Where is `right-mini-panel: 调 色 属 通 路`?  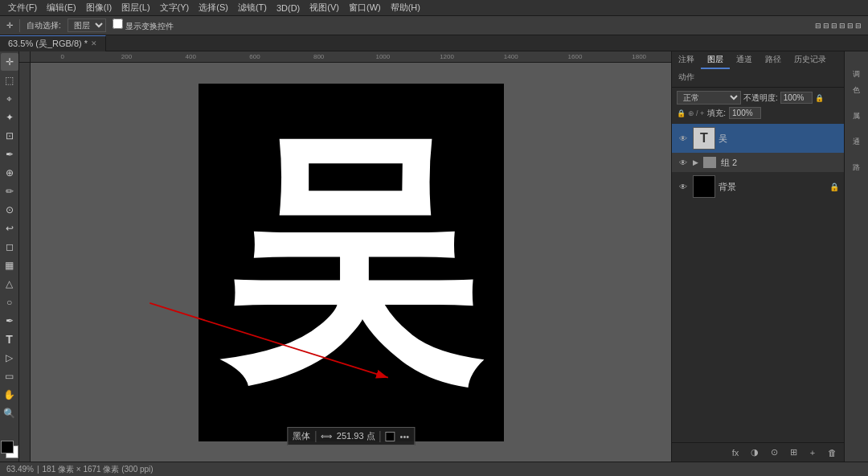
right-mini-panel: 调 色 属 通 路 is located at coordinates (856, 256).